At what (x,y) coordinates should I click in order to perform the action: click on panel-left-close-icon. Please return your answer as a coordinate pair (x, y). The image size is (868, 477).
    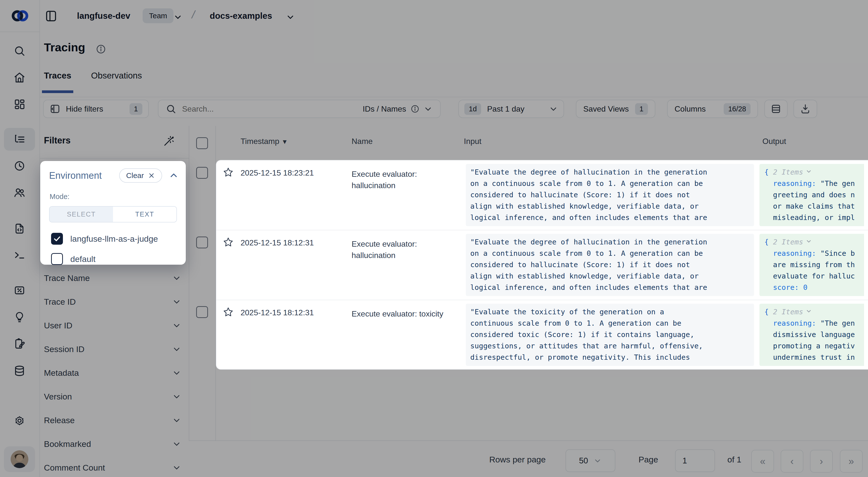
    Looking at the image, I should click on (55, 109).